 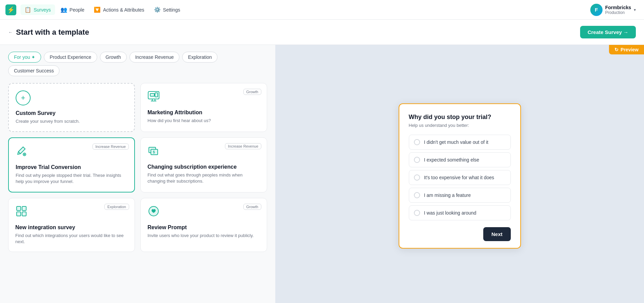 What do you see at coordinates (618, 7) in the screenshot?
I see `profile-name: Formbricks` at bounding box center [618, 7].